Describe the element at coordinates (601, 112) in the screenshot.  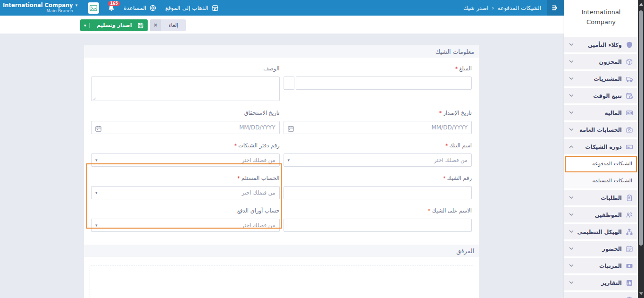
I see `sidebar-item-finance: المالية` at that location.